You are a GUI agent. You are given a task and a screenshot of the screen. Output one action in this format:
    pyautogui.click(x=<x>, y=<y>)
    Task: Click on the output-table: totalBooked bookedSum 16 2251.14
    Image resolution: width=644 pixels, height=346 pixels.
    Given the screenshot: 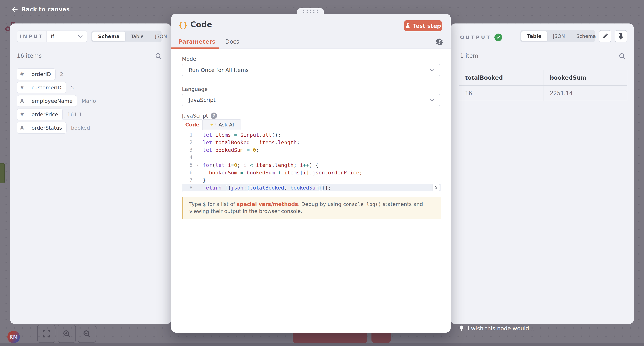 What is the action you would take?
    pyautogui.click(x=543, y=86)
    